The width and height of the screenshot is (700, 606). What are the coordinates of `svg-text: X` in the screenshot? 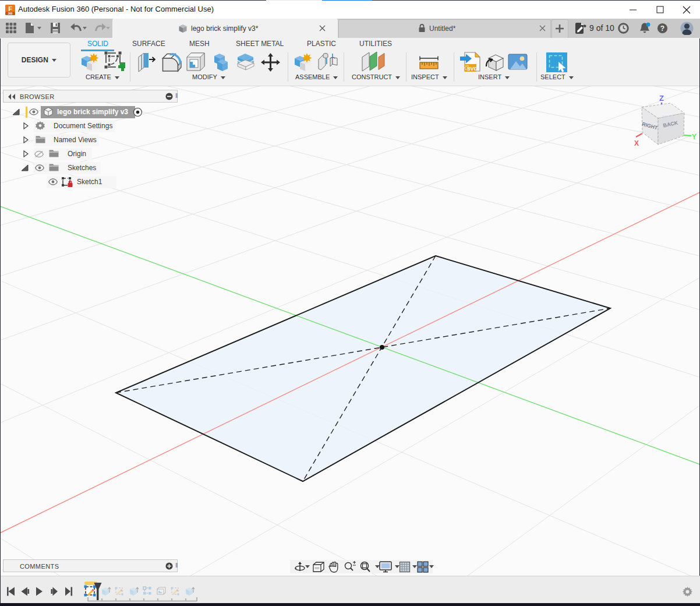 It's located at (637, 143).